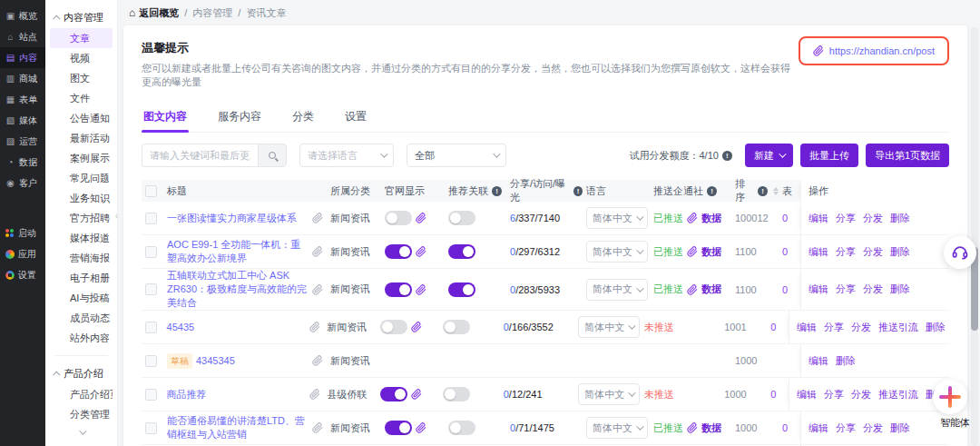  I want to click on sidebar-item-site: ⌂站点, so click(23, 36).